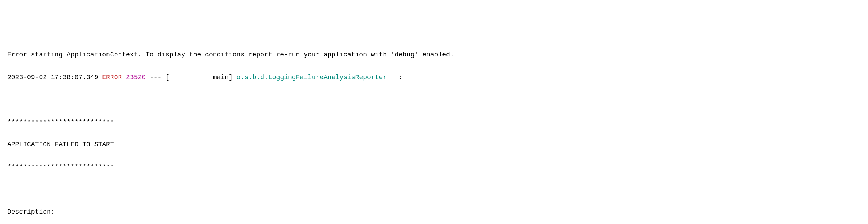 The image size is (868, 224). Describe the element at coordinates (434, 78) in the screenshot. I see `console-line-log-entry: 2023-09-02 17:38:07.349 ERROR 23520 --- …` at that location.